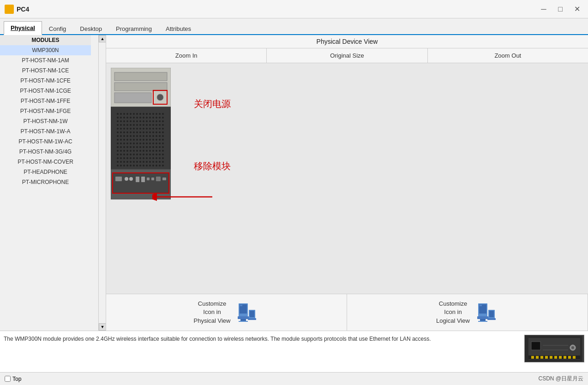  Describe the element at coordinates (58, 29) in the screenshot. I see `tab-config: Config` at that location.